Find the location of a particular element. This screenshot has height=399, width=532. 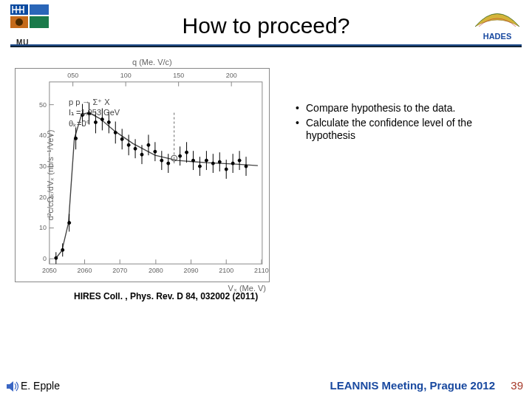

page-number: 39 is located at coordinates (517, 386).